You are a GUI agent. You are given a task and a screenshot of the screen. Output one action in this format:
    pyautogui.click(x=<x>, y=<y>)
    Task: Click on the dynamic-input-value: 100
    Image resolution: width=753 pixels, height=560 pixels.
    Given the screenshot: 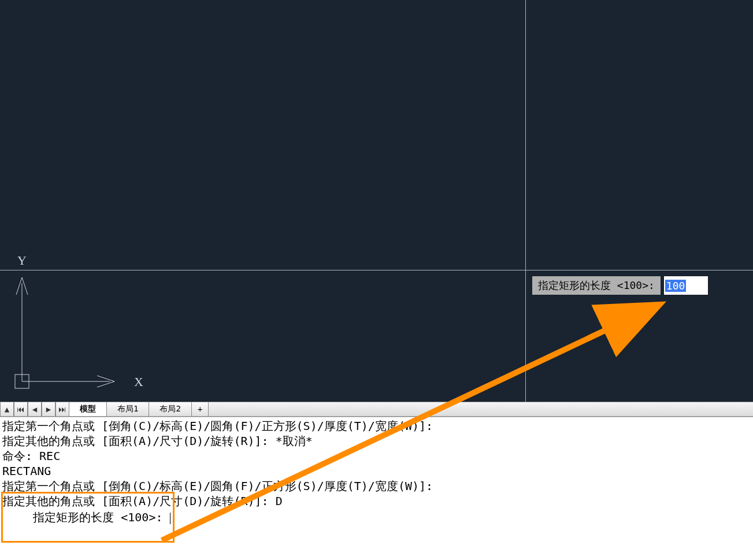 What is the action you would take?
    pyautogui.click(x=676, y=285)
    